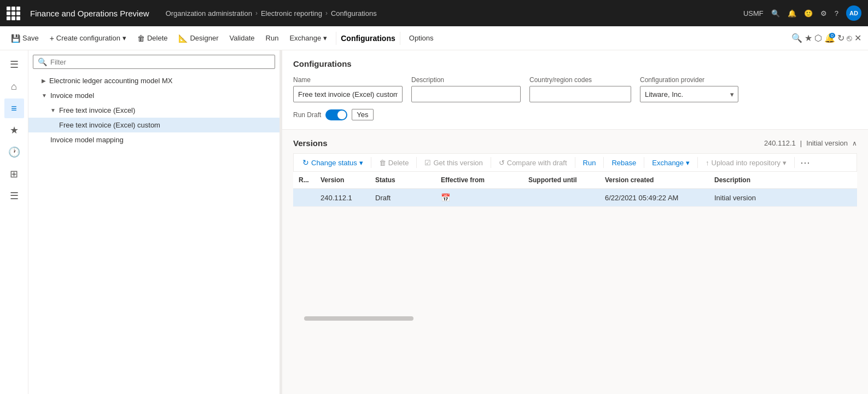  I want to click on open-in-new-icon: ⎋, so click(849, 38).